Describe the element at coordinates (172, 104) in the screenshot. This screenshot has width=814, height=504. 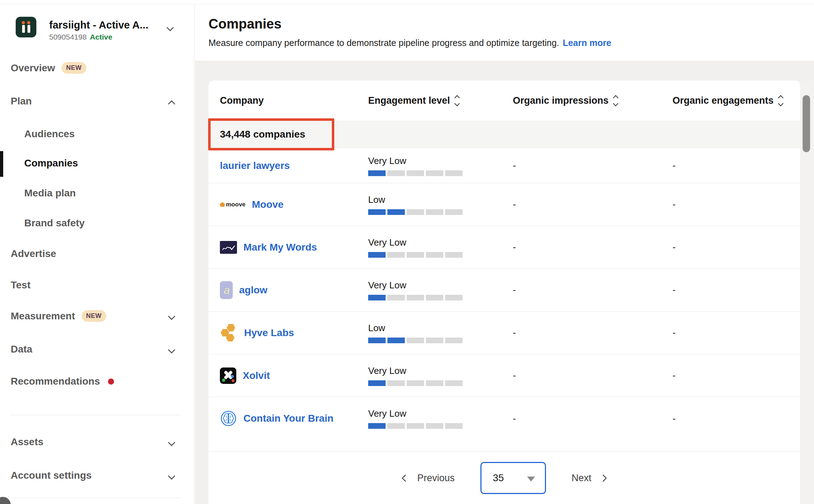
I see `chevron-up-icon` at that location.